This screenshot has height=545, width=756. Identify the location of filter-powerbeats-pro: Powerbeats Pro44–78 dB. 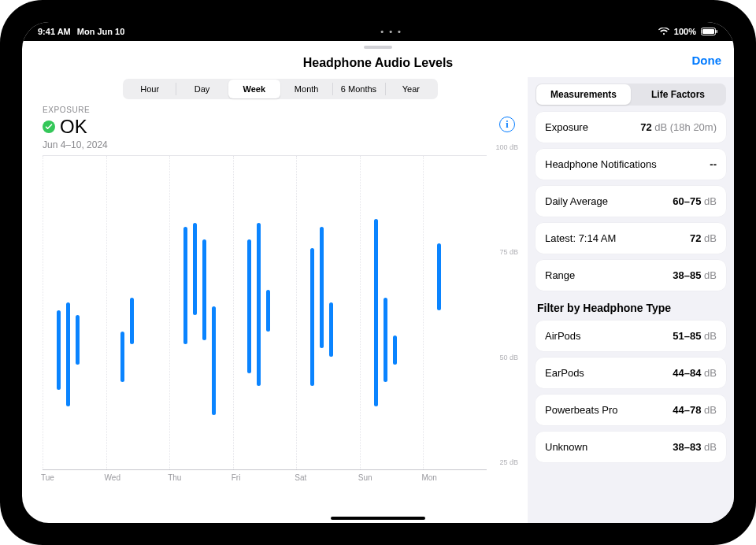
(631, 410).